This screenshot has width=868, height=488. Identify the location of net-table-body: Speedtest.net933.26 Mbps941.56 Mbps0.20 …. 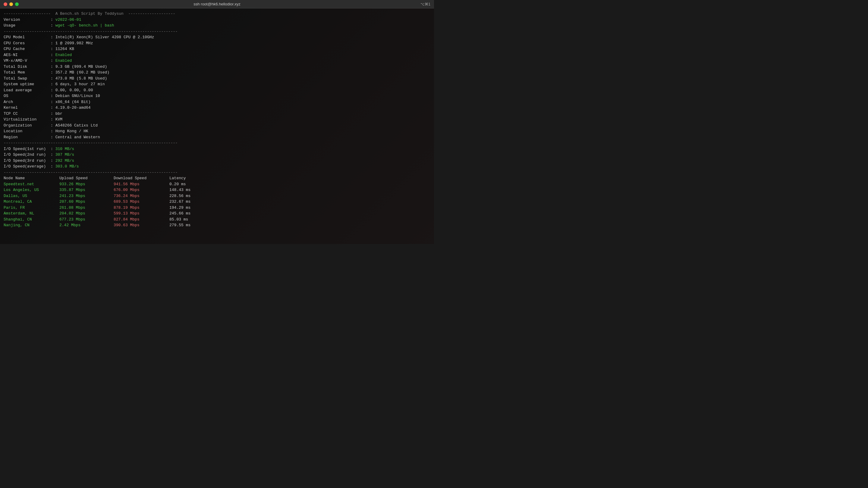
(217, 205).